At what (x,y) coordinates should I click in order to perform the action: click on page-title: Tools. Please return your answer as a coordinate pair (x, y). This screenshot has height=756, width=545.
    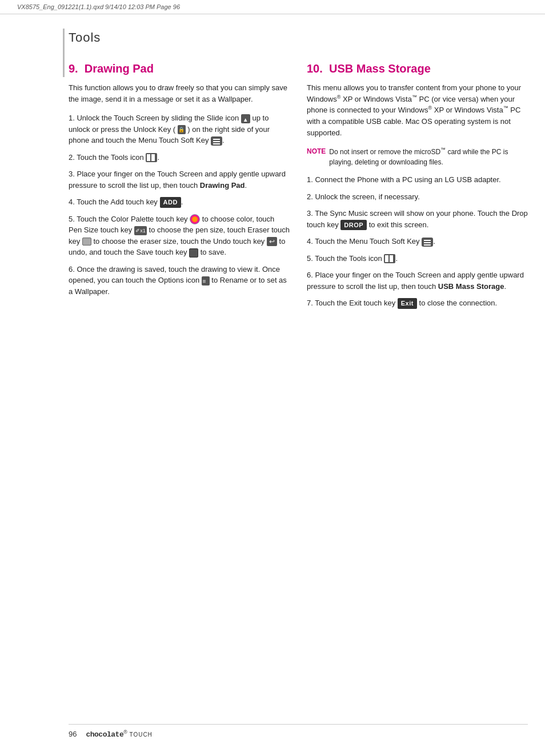
    Looking at the image, I should click on (272, 33).